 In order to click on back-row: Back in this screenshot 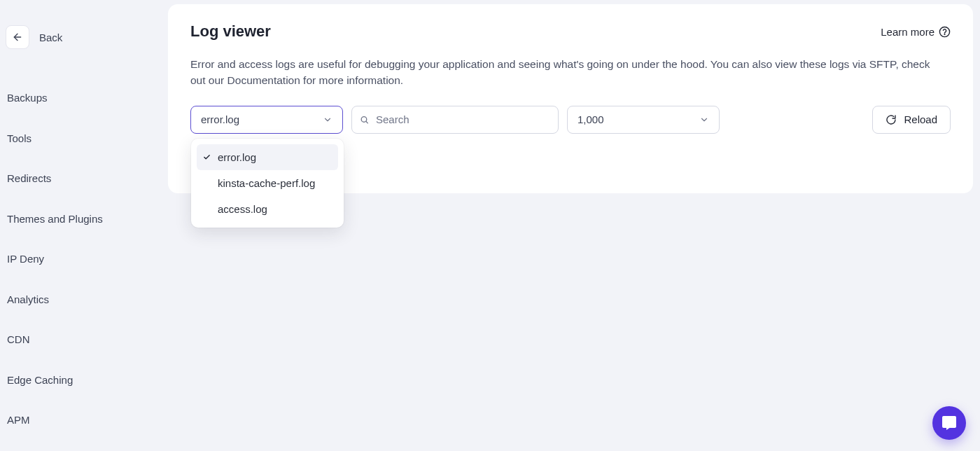, I will do `click(78, 37)`.